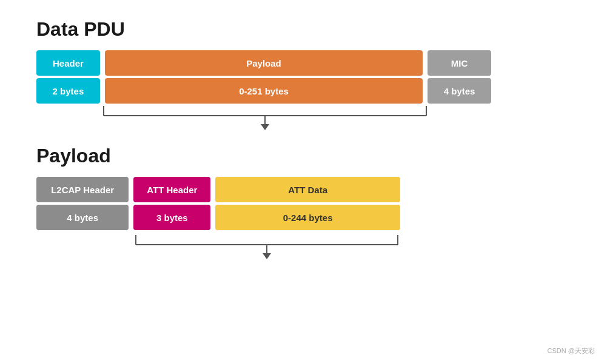  Describe the element at coordinates (303, 156) in the screenshot. I see `payload-title: Payload` at that location.